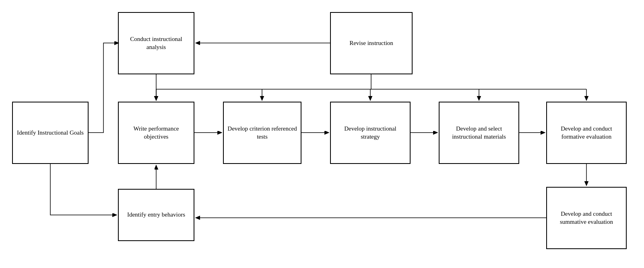 This screenshot has height=268, width=644. Describe the element at coordinates (156, 215) in the screenshot. I see `identify-entry-box: Identify entry behaviors` at that location.